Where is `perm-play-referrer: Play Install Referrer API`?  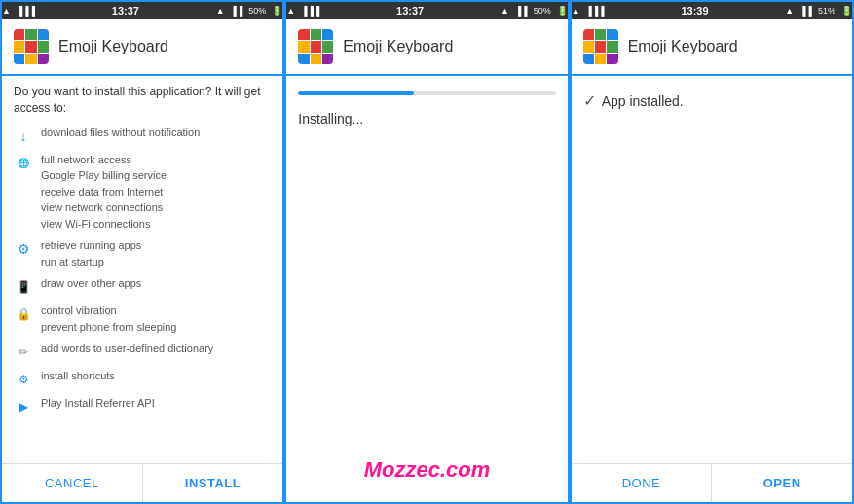
perm-play-referrer: Play Install Referrer API is located at coordinates (97, 403).